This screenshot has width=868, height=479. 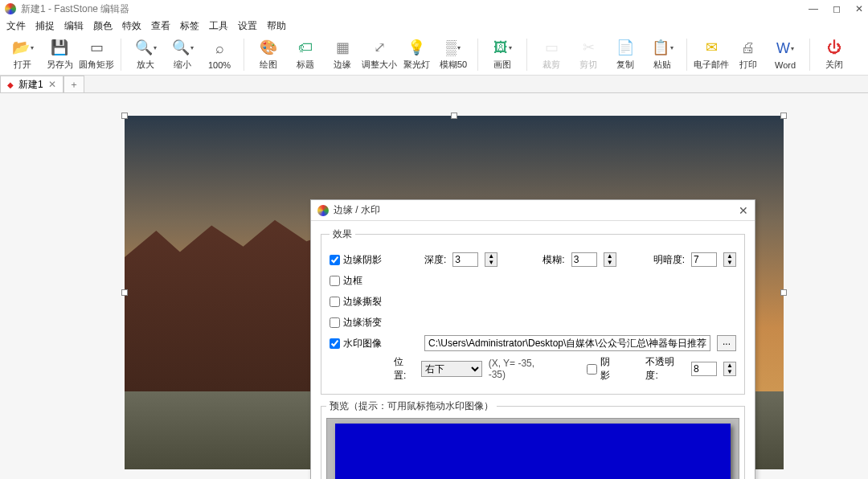 What do you see at coordinates (268, 55) in the screenshot?
I see `tool-draw: 🎨绘图` at bounding box center [268, 55].